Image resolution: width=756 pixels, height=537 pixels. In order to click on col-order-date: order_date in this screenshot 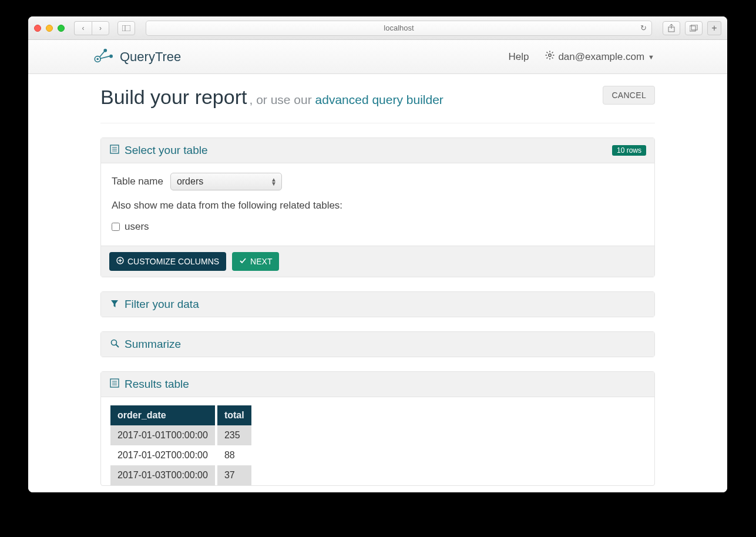, I will do `click(163, 415)`.